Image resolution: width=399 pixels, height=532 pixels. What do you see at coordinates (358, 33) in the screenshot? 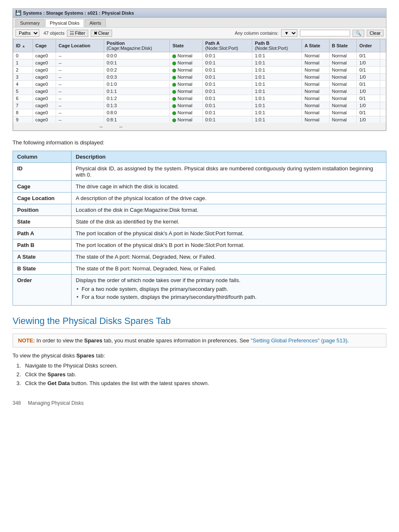
I see `search-icon-btn: 🔍` at bounding box center [358, 33].